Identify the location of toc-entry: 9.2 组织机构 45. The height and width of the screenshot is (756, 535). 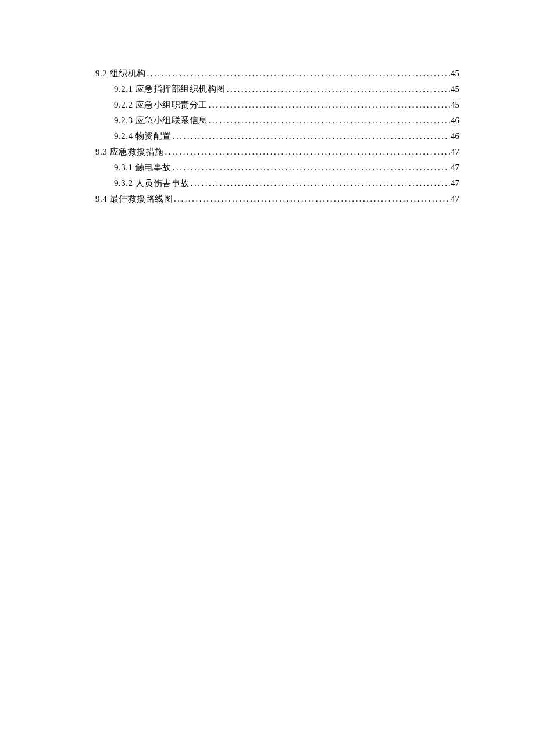
(277, 73).